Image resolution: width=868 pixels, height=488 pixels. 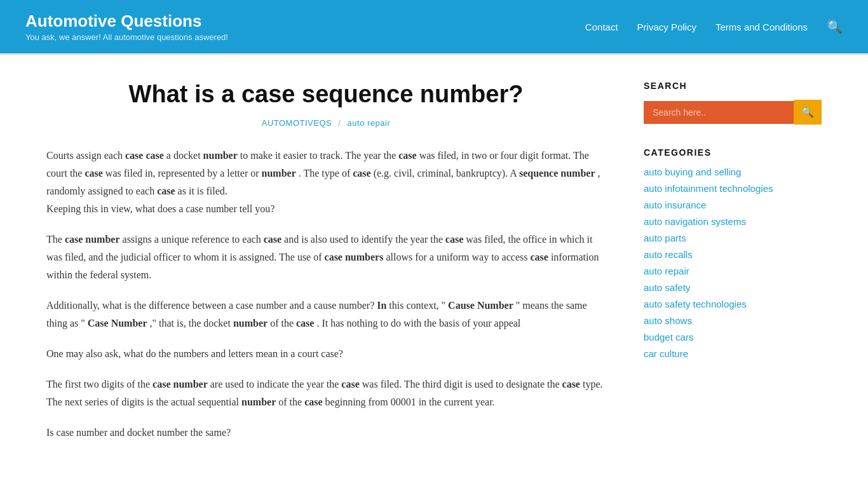 I want to click on category-list-item: auto infotainment technologies, so click(x=733, y=189).